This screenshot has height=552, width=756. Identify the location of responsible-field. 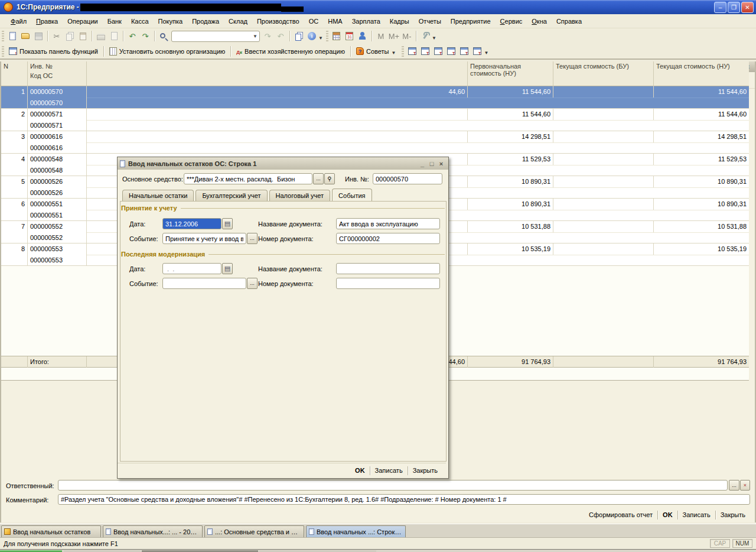
(393, 485).